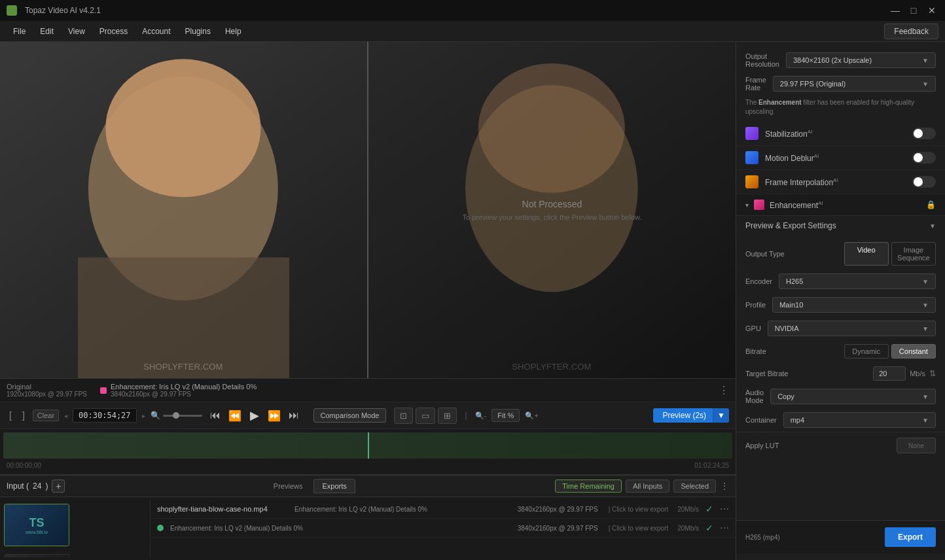 The width and height of the screenshot is (945, 560). What do you see at coordinates (77, 31) in the screenshot?
I see `menu-view: View` at bounding box center [77, 31].